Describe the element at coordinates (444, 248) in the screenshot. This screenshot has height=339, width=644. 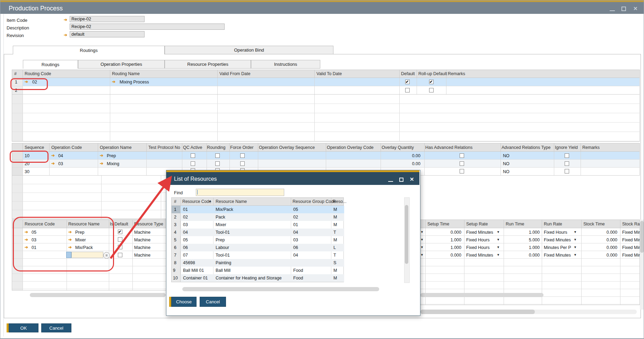
I see `res-row3-setup-time: 1.000` at that location.